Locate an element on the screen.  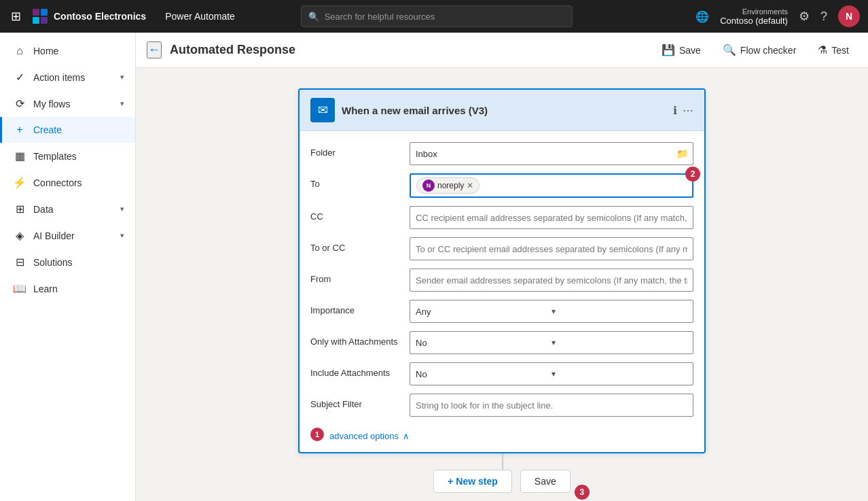
help-icon: ? is located at coordinates (824, 16).